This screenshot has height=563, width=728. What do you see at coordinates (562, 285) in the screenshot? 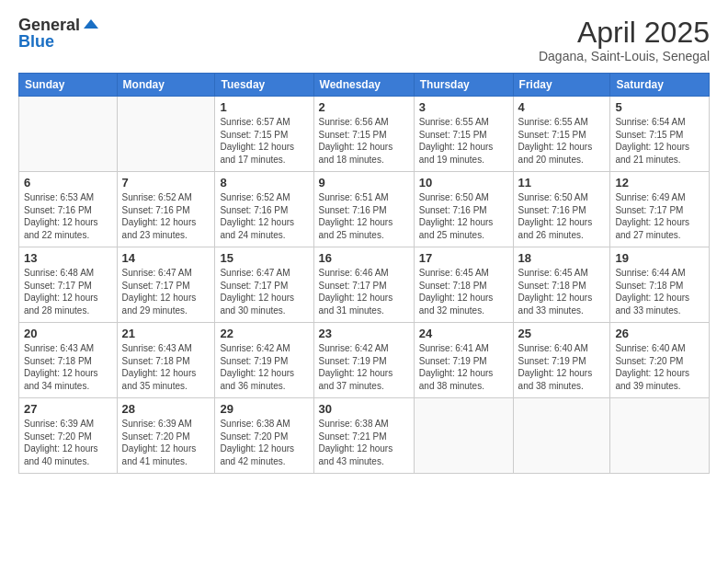
I see `calendar-cell: 18Sunrise: 6:45 AMSunset: 7:18 PMDayligh…` at bounding box center [562, 285].